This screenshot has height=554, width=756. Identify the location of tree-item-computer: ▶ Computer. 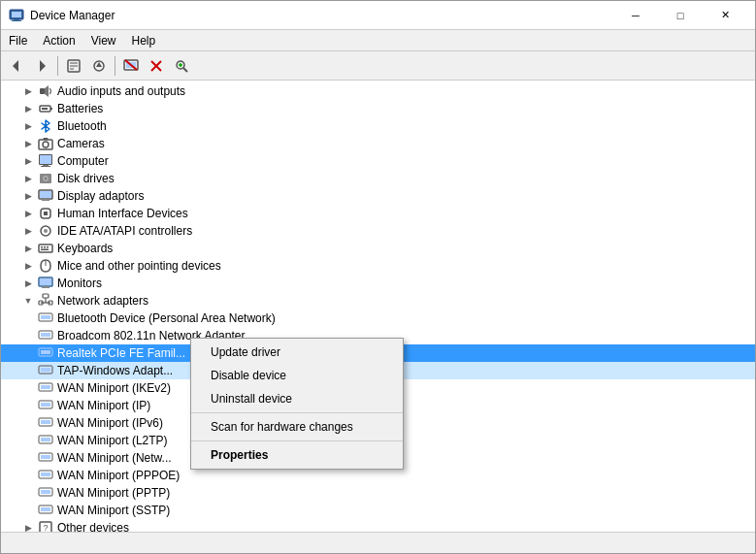
(378, 161).